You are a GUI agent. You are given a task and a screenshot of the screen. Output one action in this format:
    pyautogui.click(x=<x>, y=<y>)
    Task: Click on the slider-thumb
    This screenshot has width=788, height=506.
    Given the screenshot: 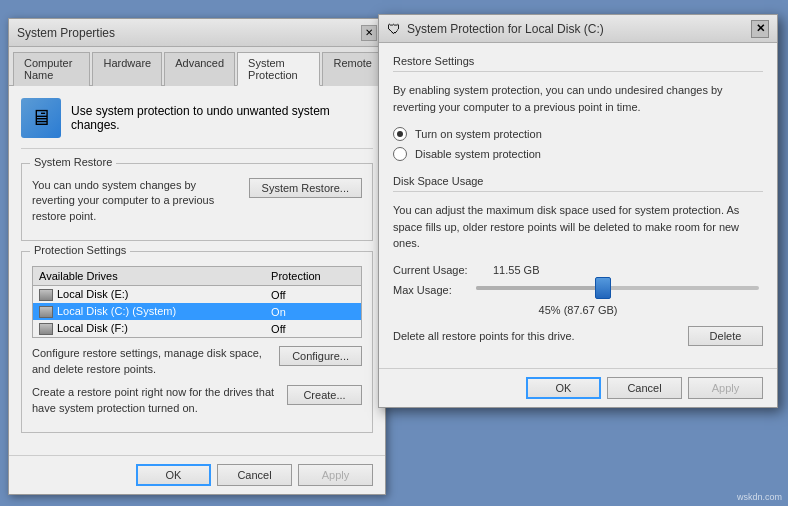 What is the action you would take?
    pyautogui.click(x=603, y=288)
    